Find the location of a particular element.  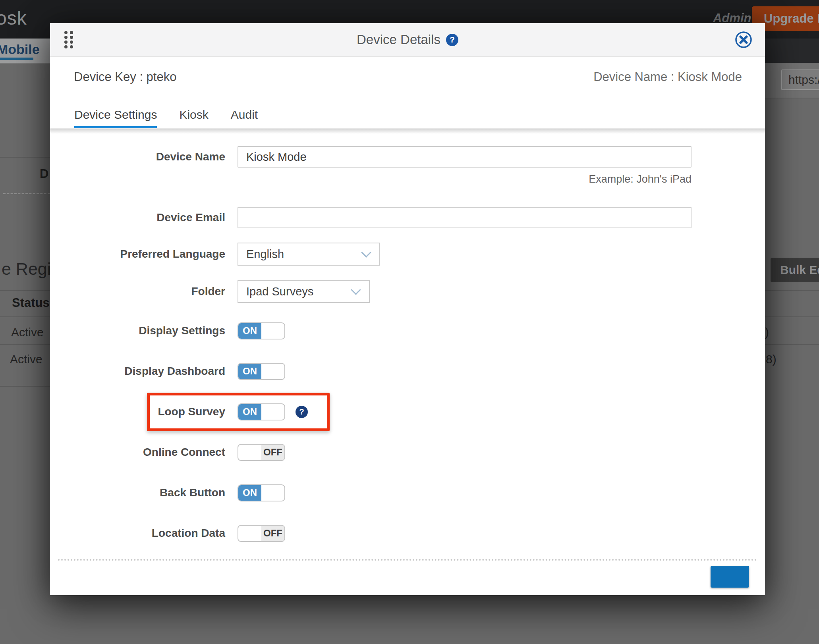

loop-survey-label: Loop Survey is located at coordinates (137, 412).